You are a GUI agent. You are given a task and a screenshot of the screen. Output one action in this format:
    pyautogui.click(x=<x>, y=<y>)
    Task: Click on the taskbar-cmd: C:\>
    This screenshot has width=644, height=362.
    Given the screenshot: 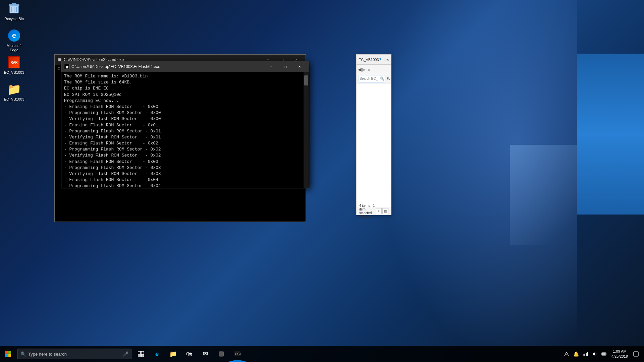 What is the action you would take?
    pyautogui.click(x=237, y=354)
    